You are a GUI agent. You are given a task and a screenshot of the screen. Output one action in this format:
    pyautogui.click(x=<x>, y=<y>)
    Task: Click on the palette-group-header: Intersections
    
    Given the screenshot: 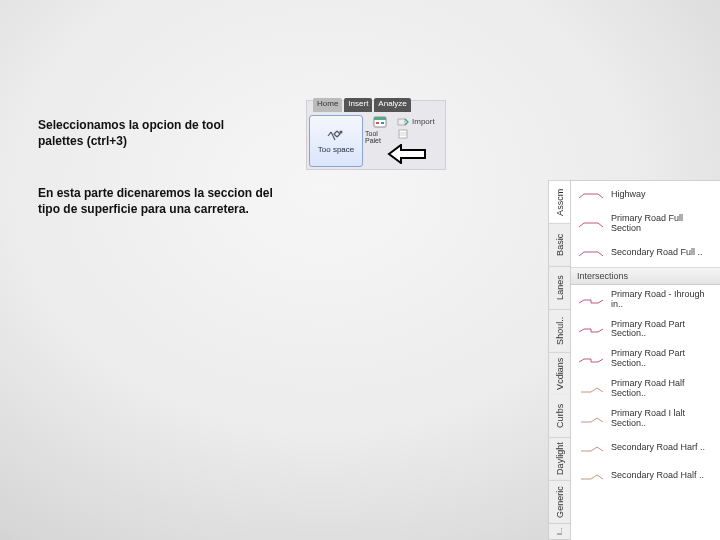 What is the action you would take?
    pyautogui.click(x=646, y=276)
    